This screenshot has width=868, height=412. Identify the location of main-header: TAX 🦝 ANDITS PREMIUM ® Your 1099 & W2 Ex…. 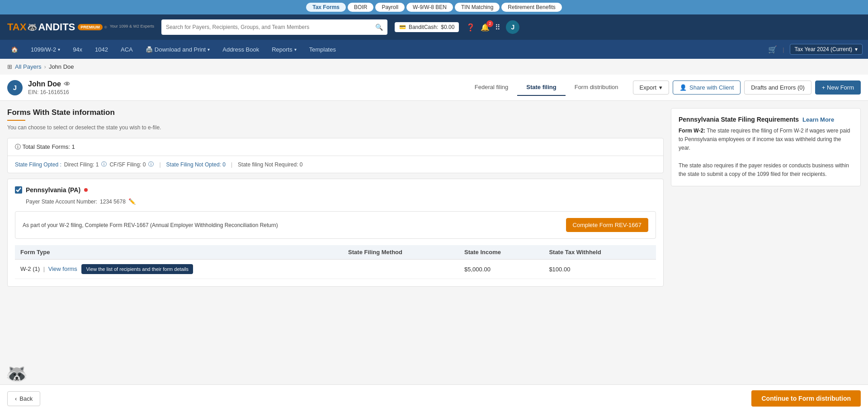
(434, 27).